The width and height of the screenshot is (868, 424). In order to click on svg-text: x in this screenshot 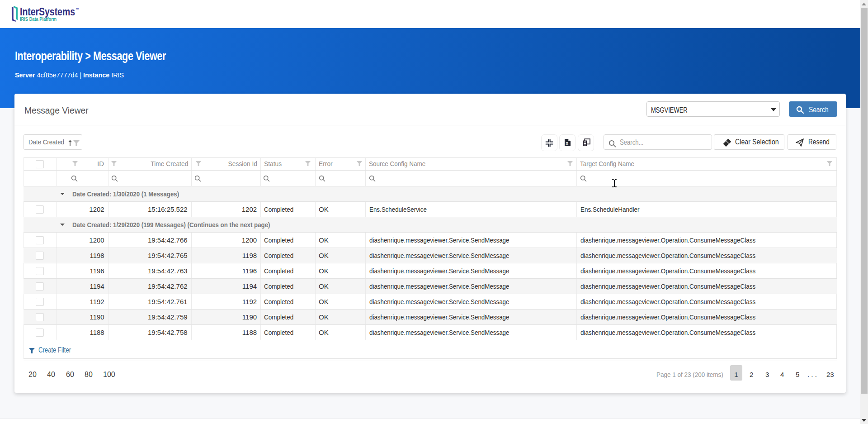, I will do `click(567, 143)`.